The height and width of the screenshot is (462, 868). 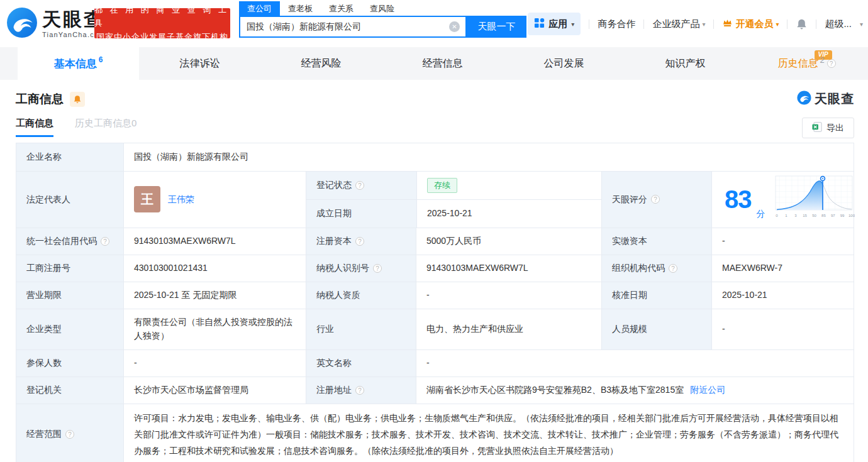 What do you see at coordinates (708, 390) in the screenshot?
I see `nearby-companies-link: 附近公司` at bounding box center [708, 390].